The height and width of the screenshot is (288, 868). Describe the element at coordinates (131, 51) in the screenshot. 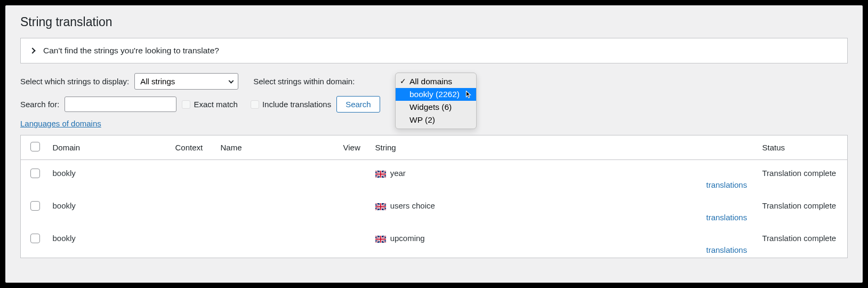

I see `help-accordion-title: Can't find the strings you're looking to…` at that location.